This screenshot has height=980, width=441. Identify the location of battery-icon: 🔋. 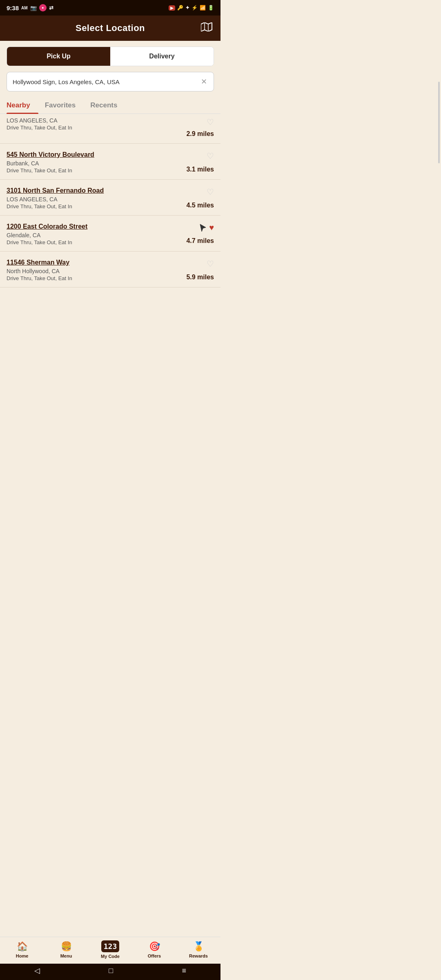
(211, 8).